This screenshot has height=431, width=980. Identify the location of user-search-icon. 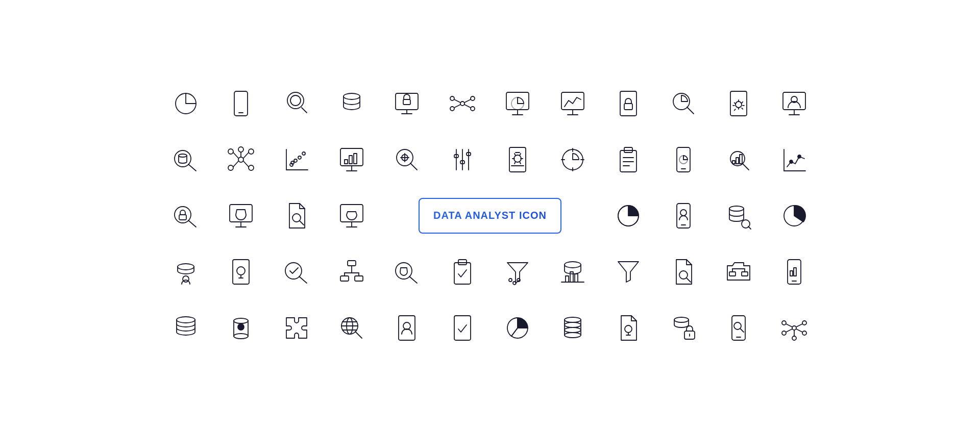
(297, 104).